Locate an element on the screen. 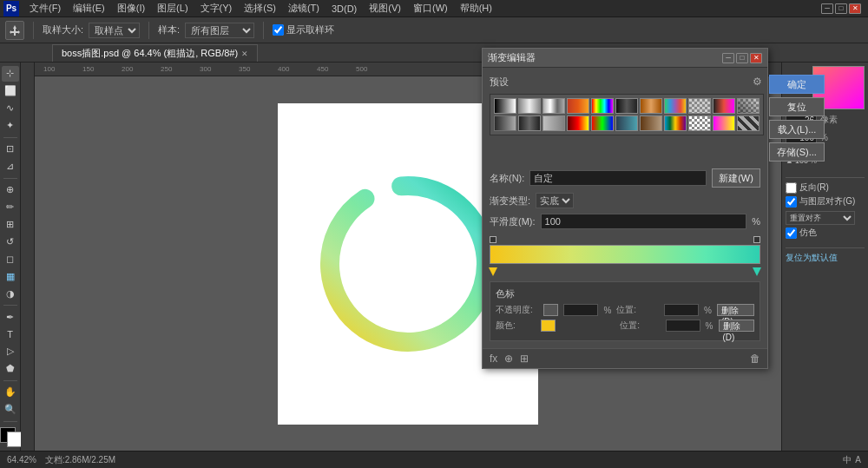 This screenshot has width=868, height=468. name-input is located at coordinates (618, 178).